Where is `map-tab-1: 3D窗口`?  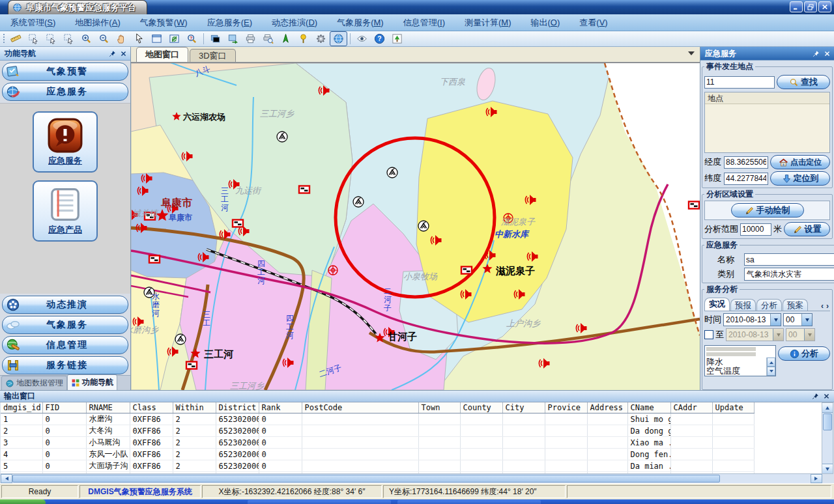
map-tab-1: 3D窗口 is located at coordinates (212, 55).